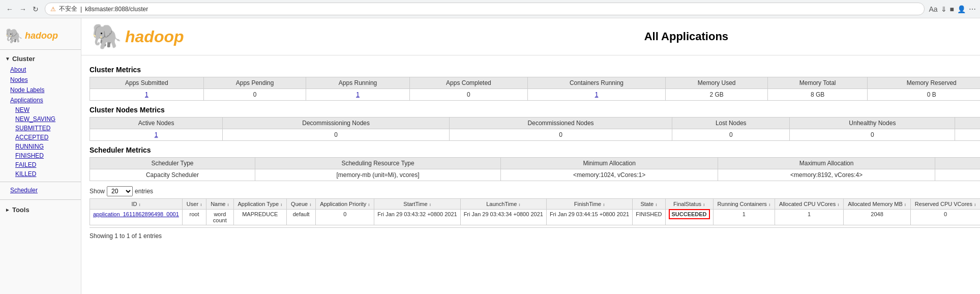  I want to click on sidebar-divider-top, so click(41, 50).